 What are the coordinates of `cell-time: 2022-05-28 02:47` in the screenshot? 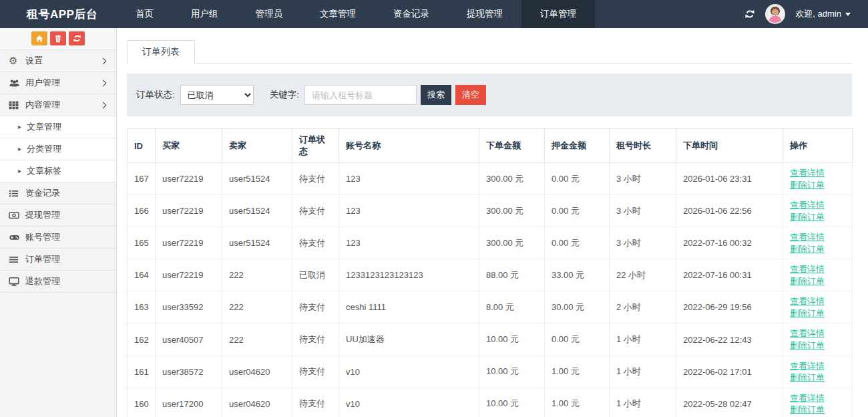 It's located at (730, 402).